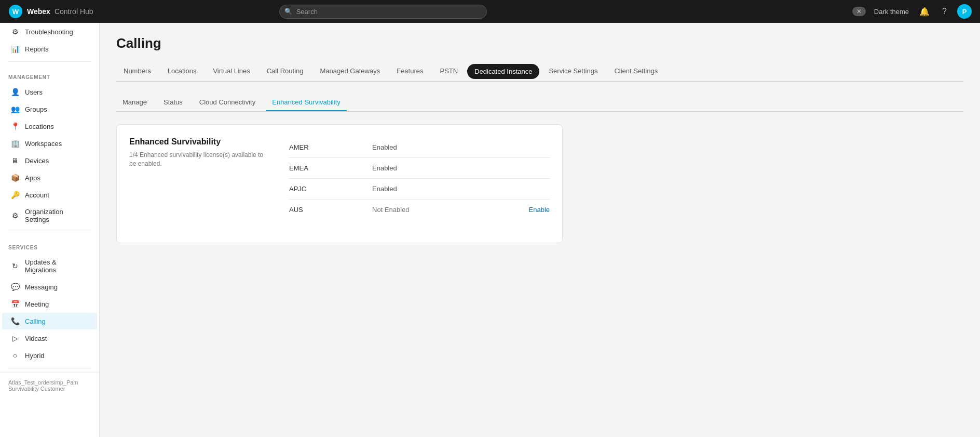  What do you see at coordinates (461, 189) in the screenshot?
I see `region-status-apjc: Enabled` at bounding box center [461, 189].